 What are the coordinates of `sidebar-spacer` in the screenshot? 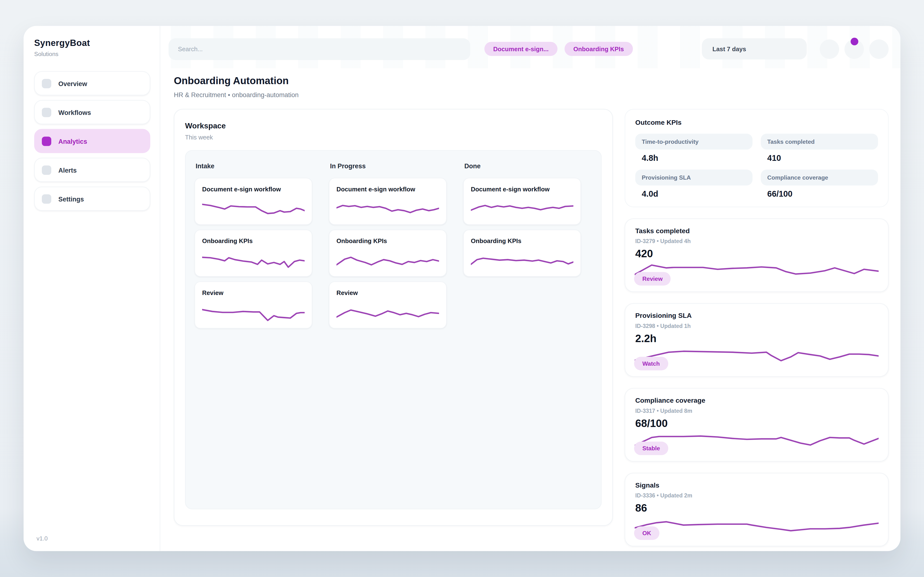 It's located at (92, 373).